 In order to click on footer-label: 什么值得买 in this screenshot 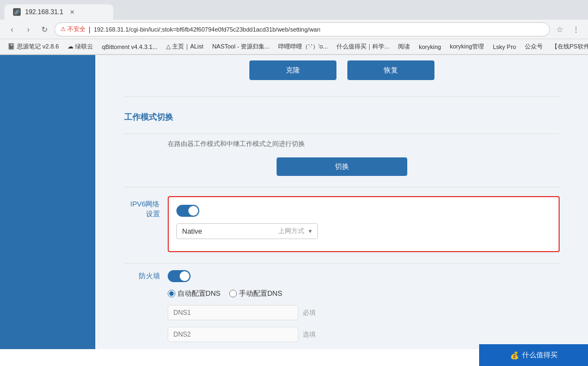, I will do `click(540, 355)`.